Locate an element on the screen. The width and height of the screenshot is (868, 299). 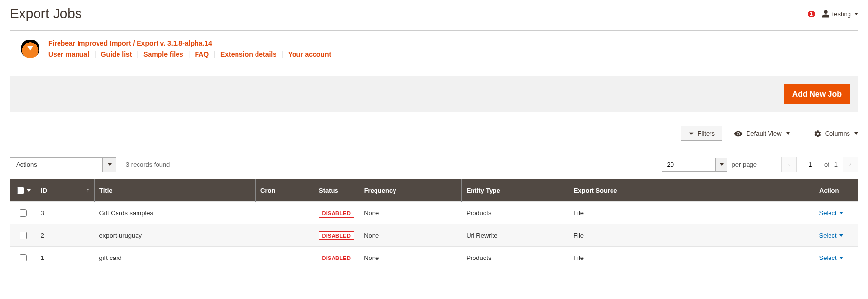
info-link: FAQ is located at coordinates (202, 54).